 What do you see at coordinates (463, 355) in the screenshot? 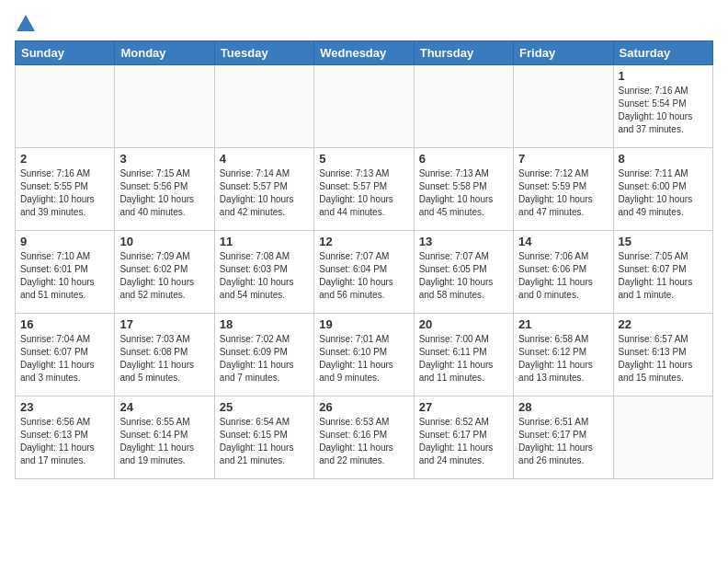
I see `calendar-cell: 20Sunrise: 7:00 AM Sunset: 6:11 PM Dayli…` at bounding box center [463, 355].